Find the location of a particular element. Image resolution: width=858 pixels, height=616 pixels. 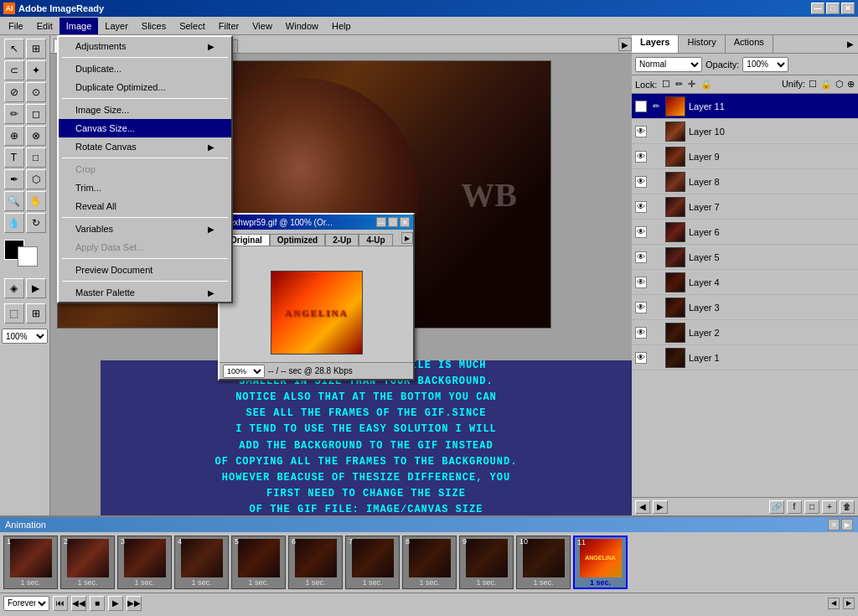

eraser-tool: ◻ is located at coordinates (36, 114).